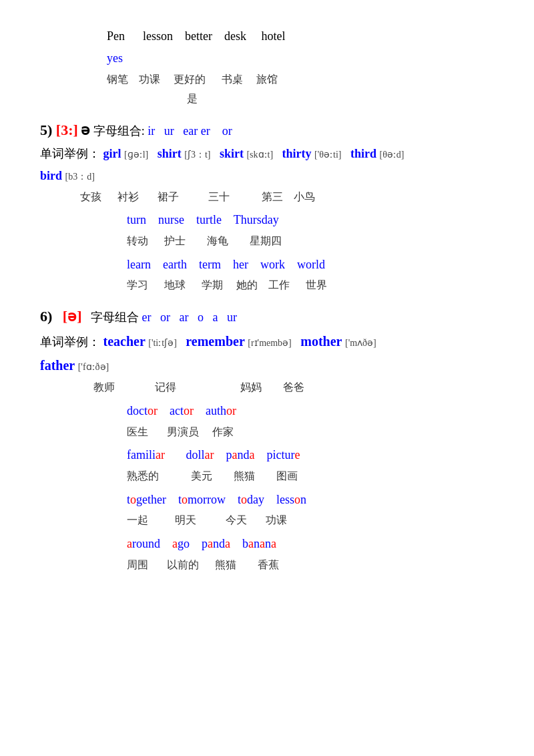  I want to click on word-turn: turn, so click(136, 220).